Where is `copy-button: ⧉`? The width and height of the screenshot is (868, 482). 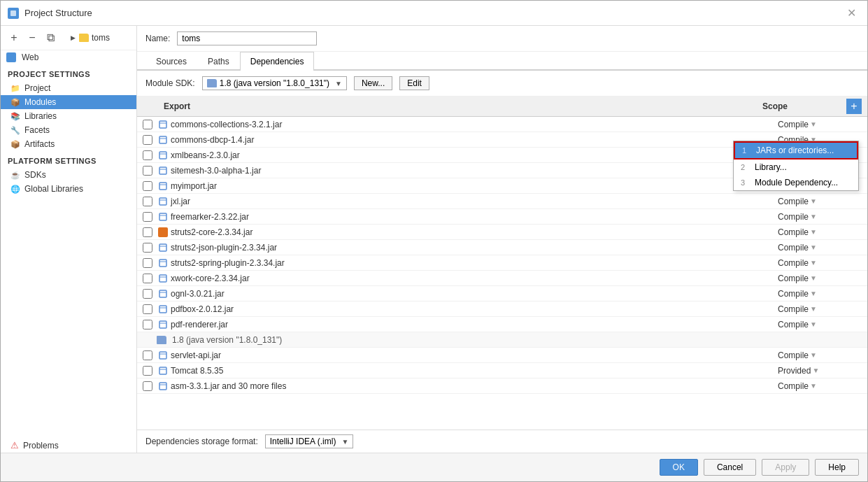
copy-button: ⧉ is located at coordinates (50, 38).